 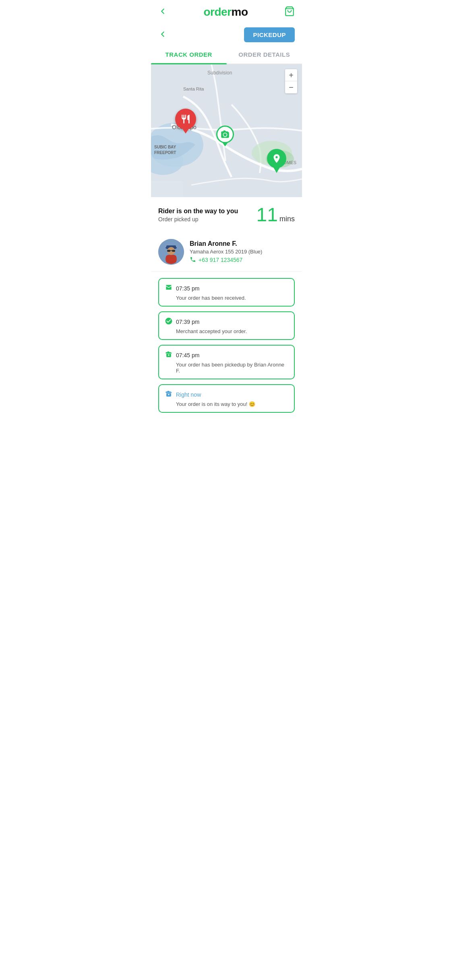 I want to click on status-subtitle: Order picked up, so click(x=198, y=219).